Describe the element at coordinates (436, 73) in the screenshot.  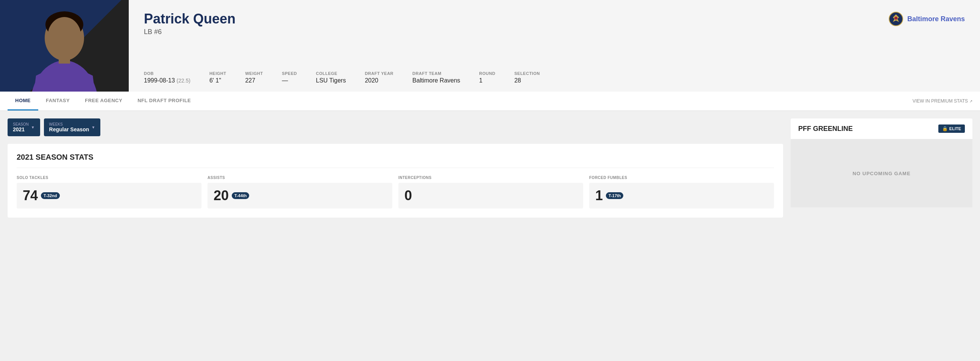
I see `draft-team-label: DRAFT TEAM` at that location.